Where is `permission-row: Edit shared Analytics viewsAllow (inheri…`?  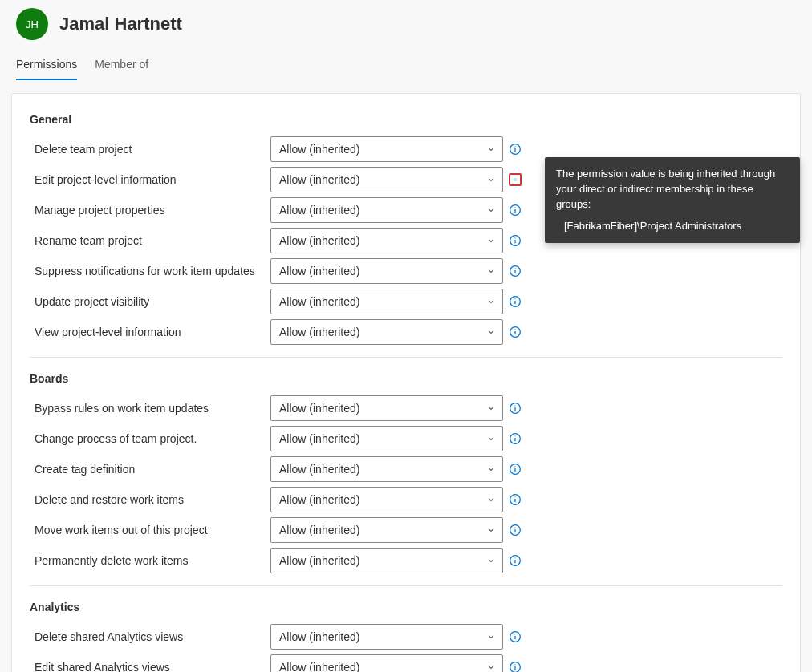 permission-row: Edit shared Analytics viewsAllow (inheri… is located at coordinates (406, 662).